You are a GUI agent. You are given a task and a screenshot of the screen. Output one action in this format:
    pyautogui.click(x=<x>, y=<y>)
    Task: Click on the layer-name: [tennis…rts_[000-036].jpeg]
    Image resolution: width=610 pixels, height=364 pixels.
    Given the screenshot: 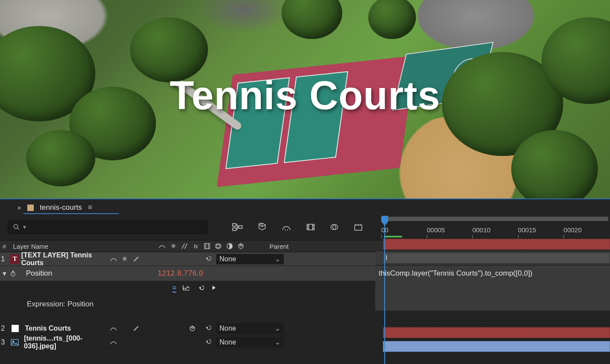 What is the action you would take?
    pyautogui.click(x=65, y=342)
    